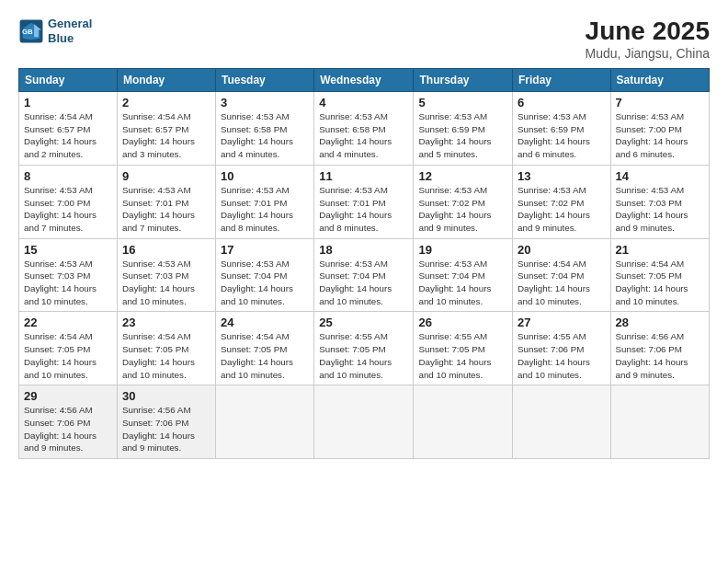  Describe the element at coordinates (265, 81) in the screenshot. I see `col-tuesday: Tuesday` at that location.